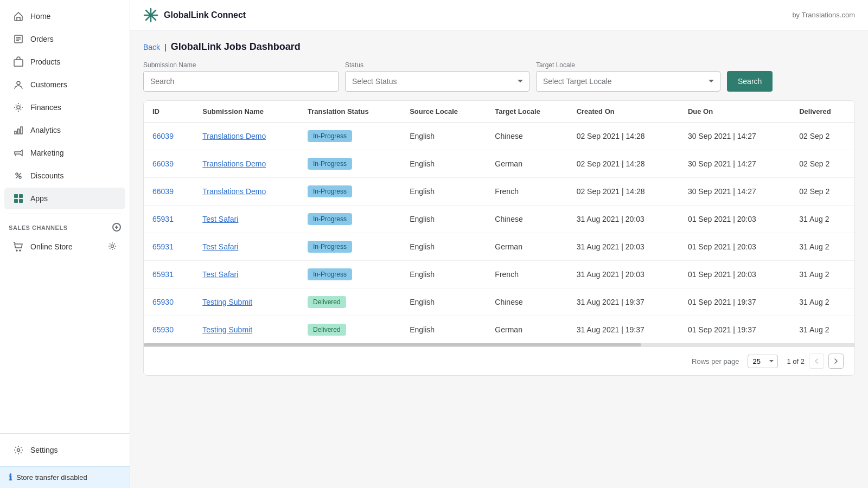 This screenshot has height=488, width=868. I want to click on sidebar-item-marketing: Marketing, so click(65, 153).